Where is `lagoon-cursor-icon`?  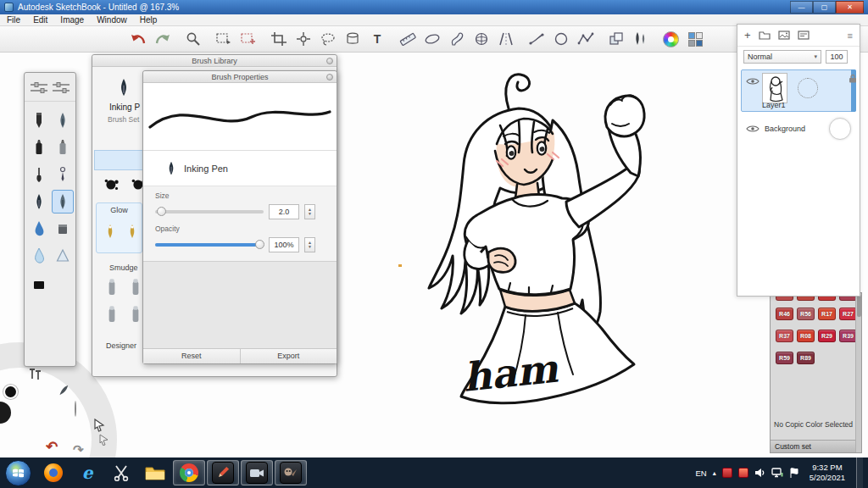
lagoon-cursor-icon is located at coordinates (100, 427).